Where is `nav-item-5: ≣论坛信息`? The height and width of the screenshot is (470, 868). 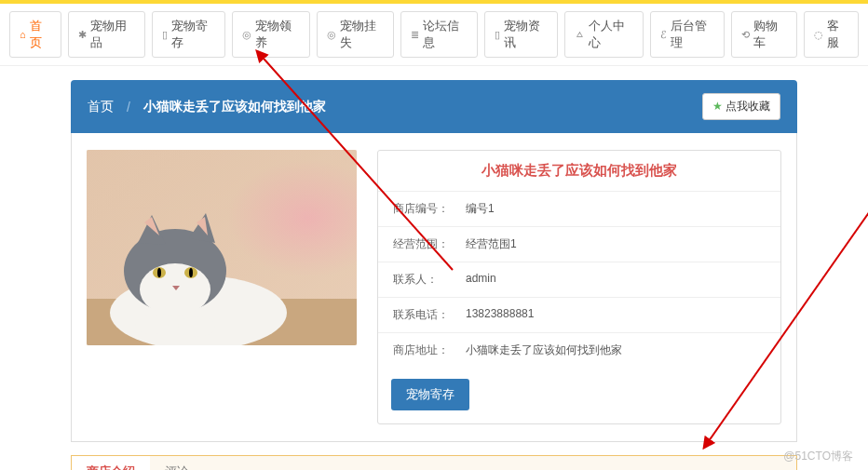 nav-item-5: ≣论坛信息 is located at coordinates (440, 34).